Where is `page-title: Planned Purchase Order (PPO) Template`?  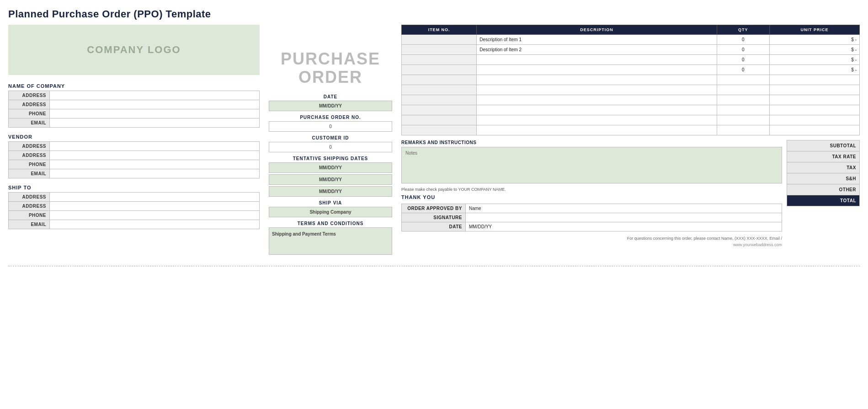
page-title: Planned Purchase Order (PPO) Template is located at coordinates (434, 14).